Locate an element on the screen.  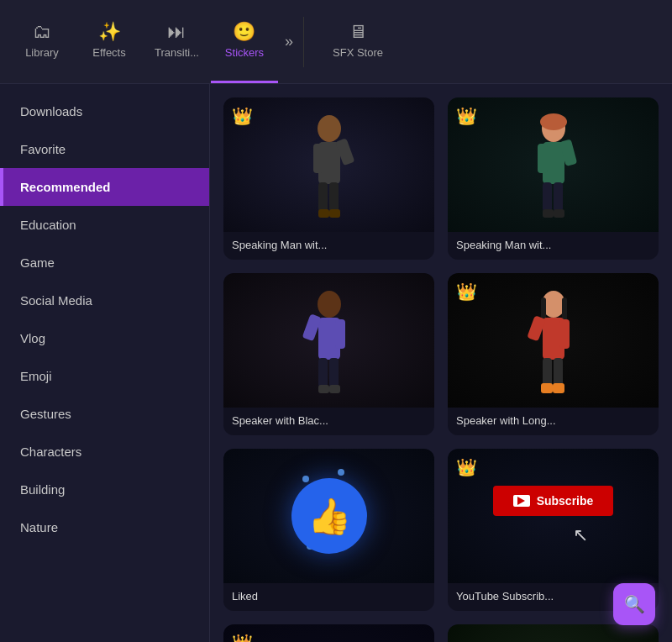
sticker-speaker-black: Speaker with Blac... is located at coordinates (329, 355).